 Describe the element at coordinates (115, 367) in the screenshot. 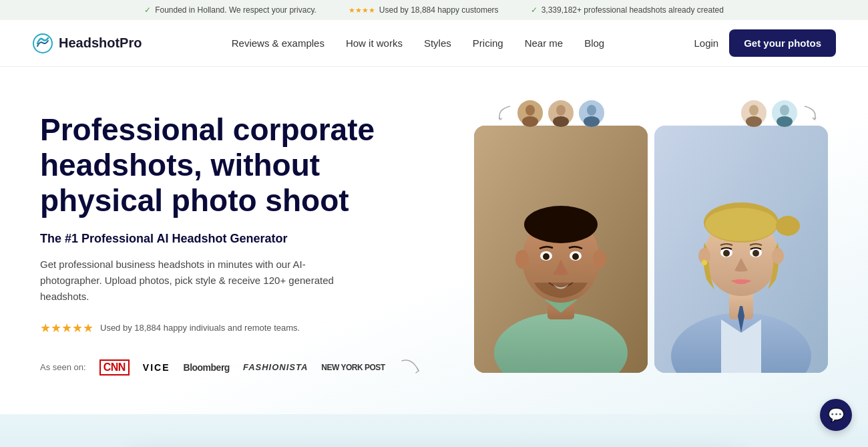

I see `press-cnn: CNN` at that location.